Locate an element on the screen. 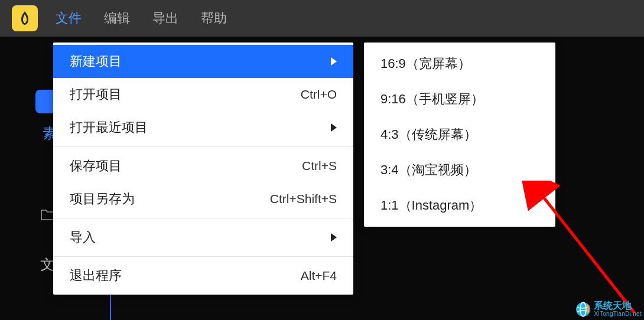 The height and width of the screenshot is (320, 644). watermark-title: 系统天地 is located at coordinates (618, 306).